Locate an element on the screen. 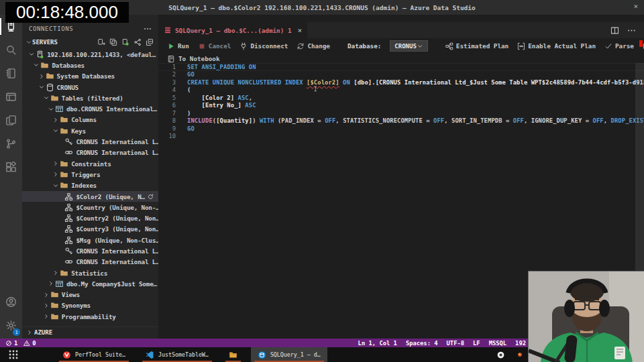 This screenshot has height=362, width=644. activity-bar-account is located at coordinates (11, 302).